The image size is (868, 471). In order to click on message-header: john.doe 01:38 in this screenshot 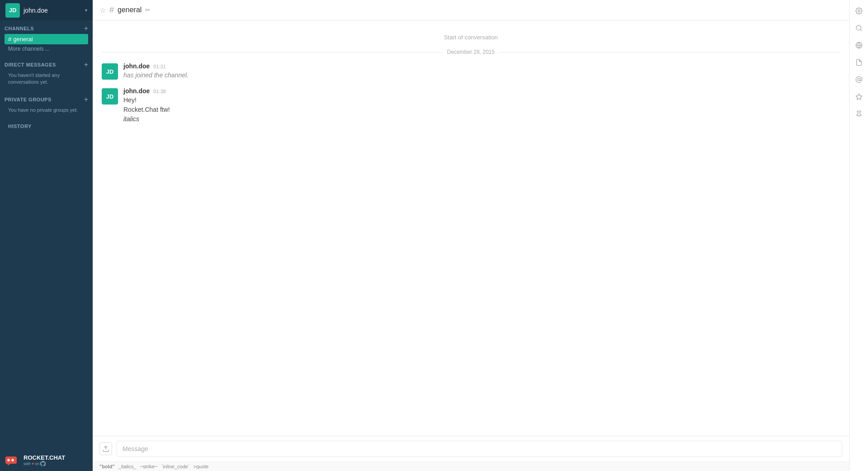, I will do `click(482, 91)`.